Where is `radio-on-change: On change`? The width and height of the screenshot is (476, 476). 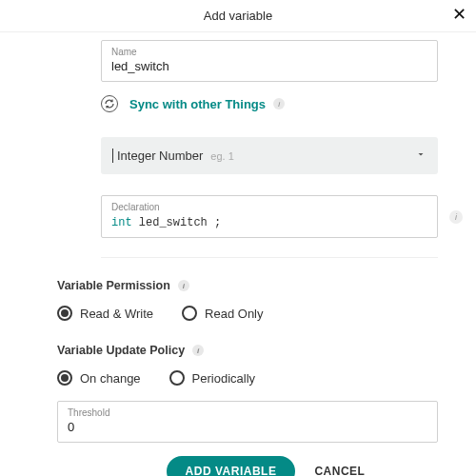
radio-on-change: On change is located at coordinates (99, 378).